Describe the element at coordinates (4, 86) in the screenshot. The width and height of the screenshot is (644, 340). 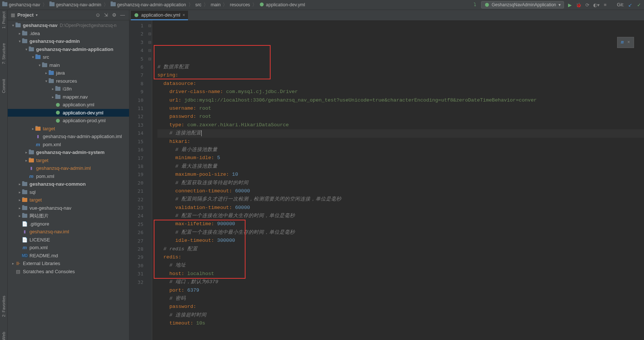
I see `tool-window-button: Commit` at that location.